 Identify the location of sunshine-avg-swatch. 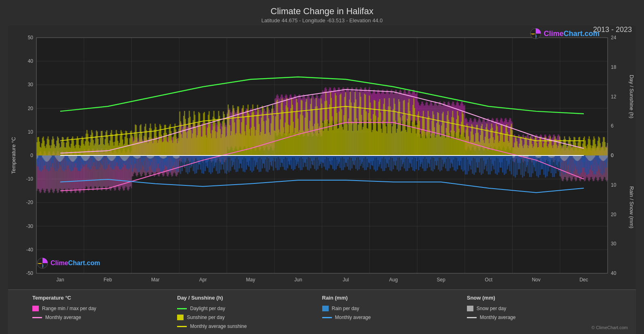
(182, 326).